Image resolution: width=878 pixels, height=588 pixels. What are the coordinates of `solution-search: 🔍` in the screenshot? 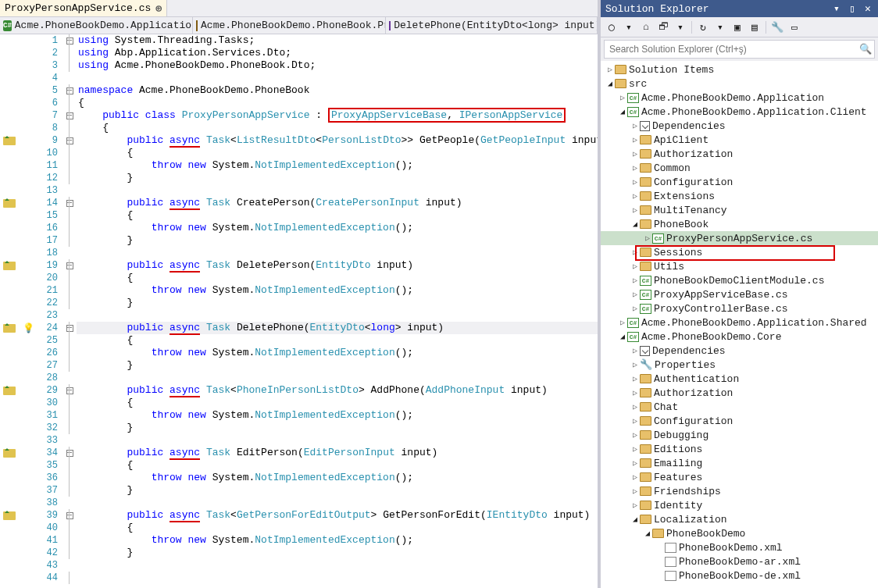 It's located at (739, 49).